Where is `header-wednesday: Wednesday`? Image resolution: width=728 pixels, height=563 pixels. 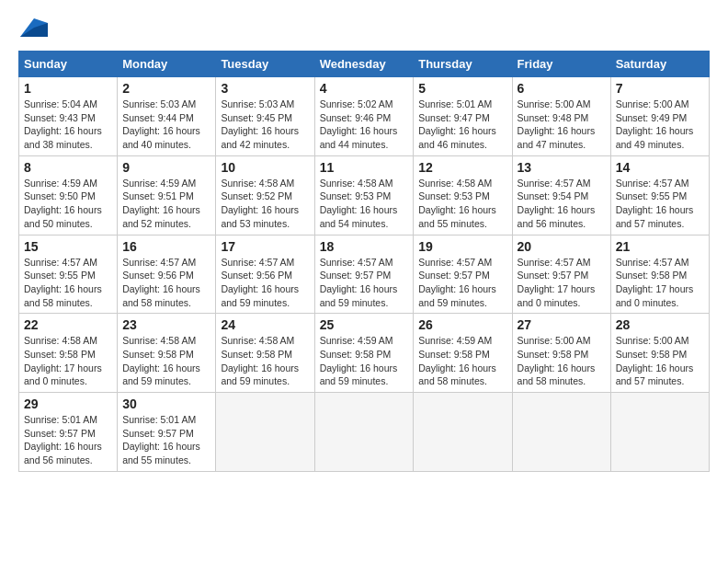 header-wednesday: Wednesday is located at coordinates (364, 64).